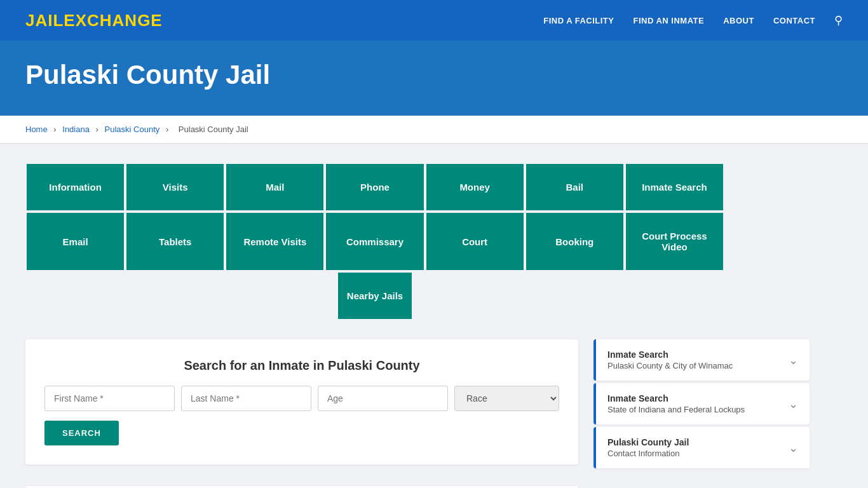  What do you see at coordinates (375, 187) in the screenshot?
I see `btn-phone: Phone` at bounding box center [375, 187].